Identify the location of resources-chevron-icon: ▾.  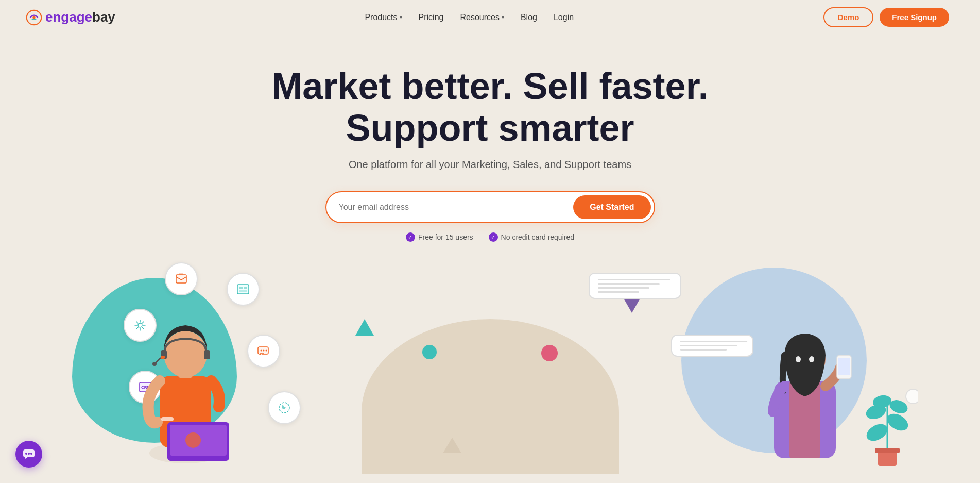
(503, 18).